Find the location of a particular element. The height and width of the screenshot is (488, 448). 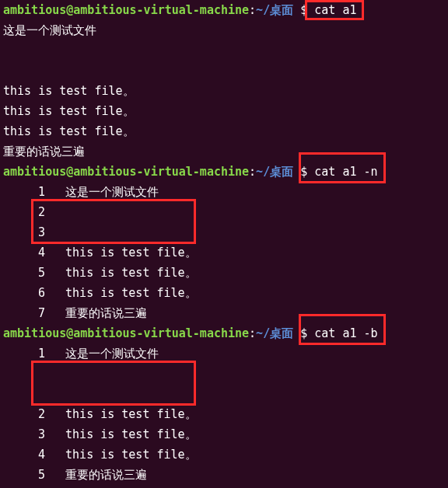

numbered-line: 7 重要的话说三遍 is located at coordinates (224, 313).